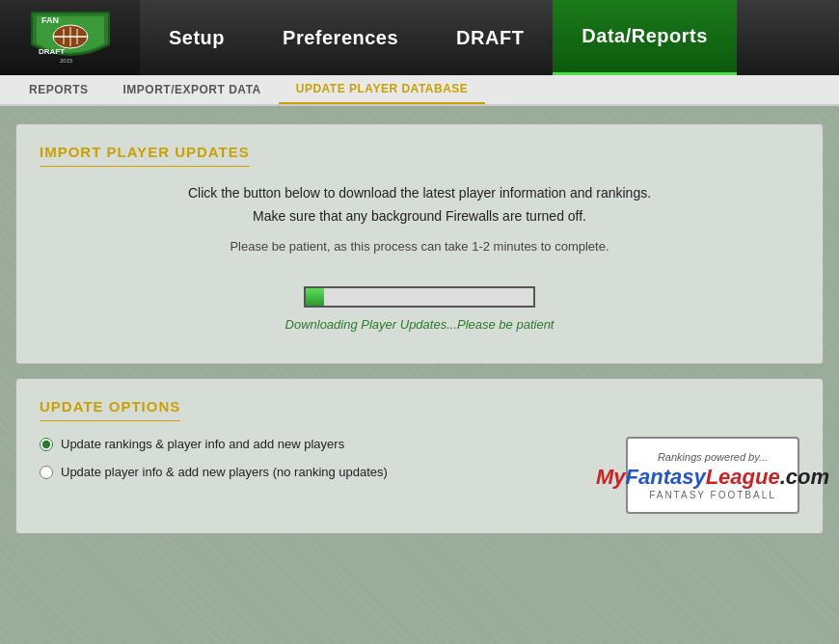 This screenshot has width=839, height=644. Describe the element at coordinates (323, 472) in the screenshot. I see `radio-option-2: Update player info & add new players (no…` at that location.